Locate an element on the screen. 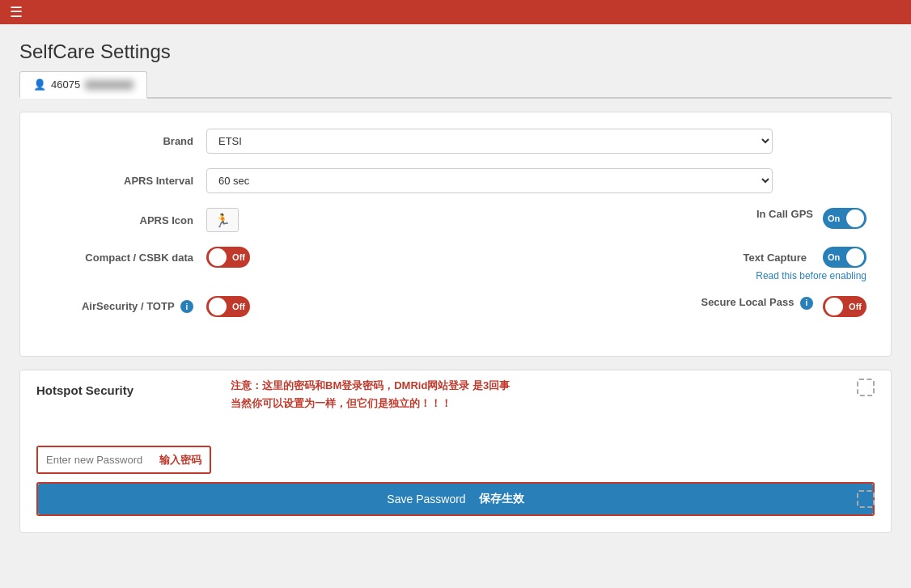 The image size is (911, 588). tab-main: 👤 46075 is located at coordinates (83, 85).